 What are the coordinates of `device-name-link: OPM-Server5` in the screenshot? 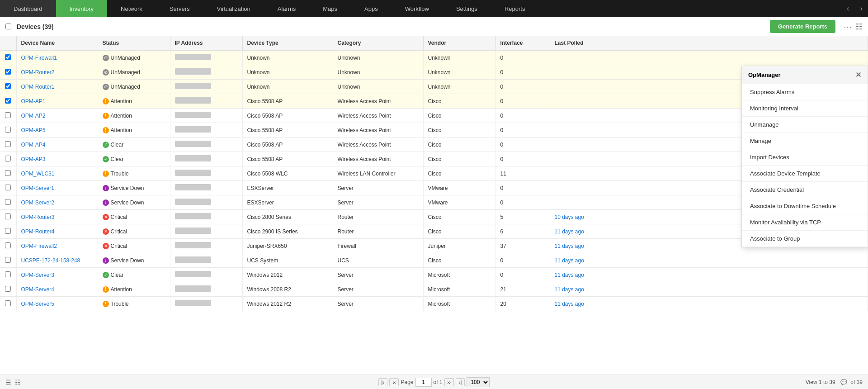 It's located at (38, 304).